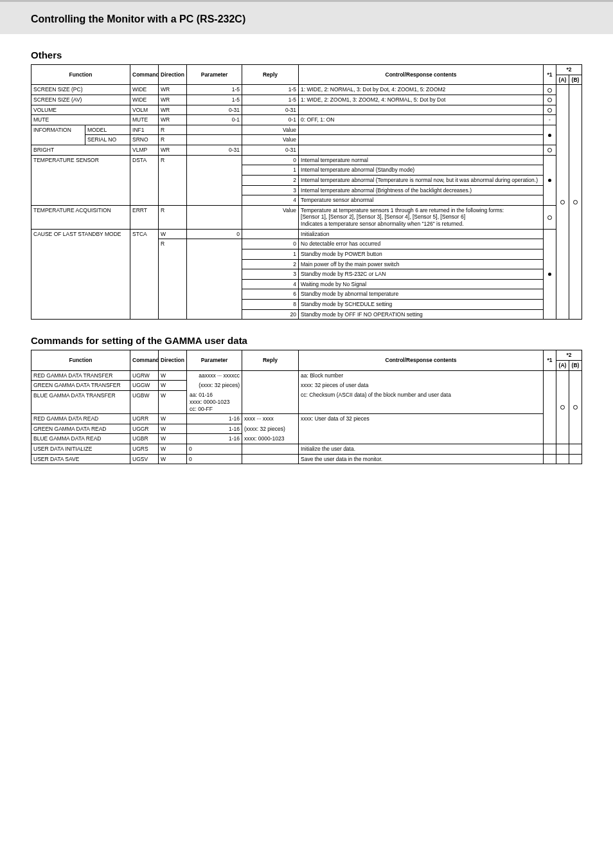  Describe the element at coordinates (307, 449) in the screenshot. I see `table-row: USER DATA INITIALIZE UGRS W 0 Initialize…` at that location.